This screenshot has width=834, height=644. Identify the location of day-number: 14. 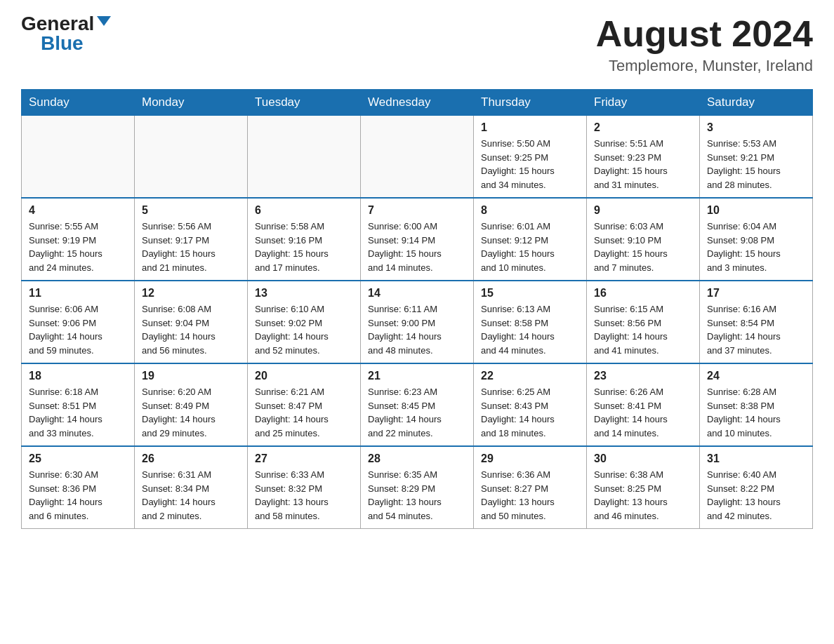
(417, 293).